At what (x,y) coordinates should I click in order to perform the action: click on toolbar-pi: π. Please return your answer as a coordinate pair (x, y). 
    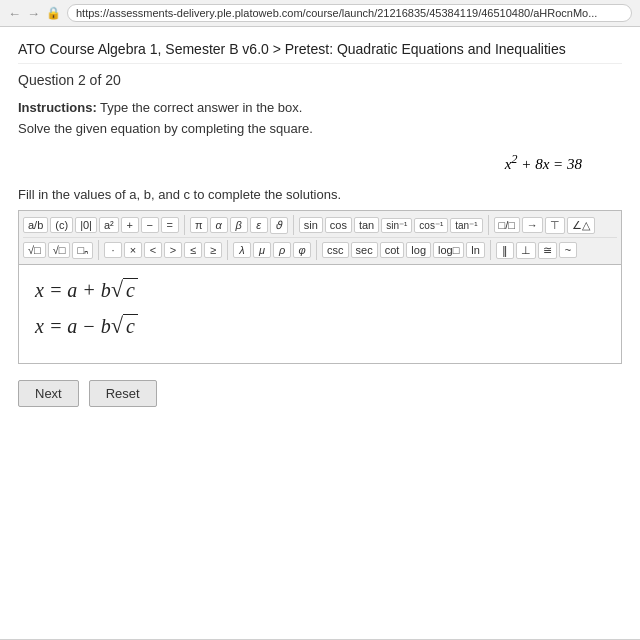
    Looking at the image, I should click on (199, 225).